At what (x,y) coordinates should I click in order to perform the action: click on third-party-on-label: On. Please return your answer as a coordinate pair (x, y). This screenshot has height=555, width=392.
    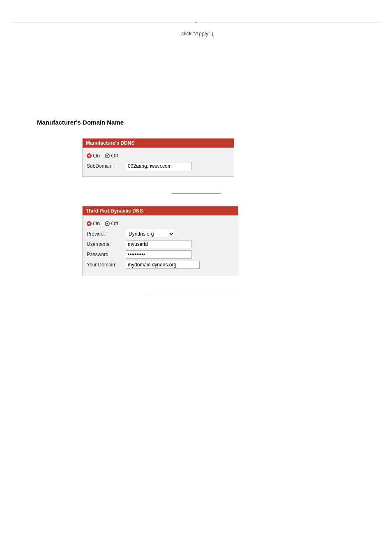
    Looking at the image, I should click on (96, 224).